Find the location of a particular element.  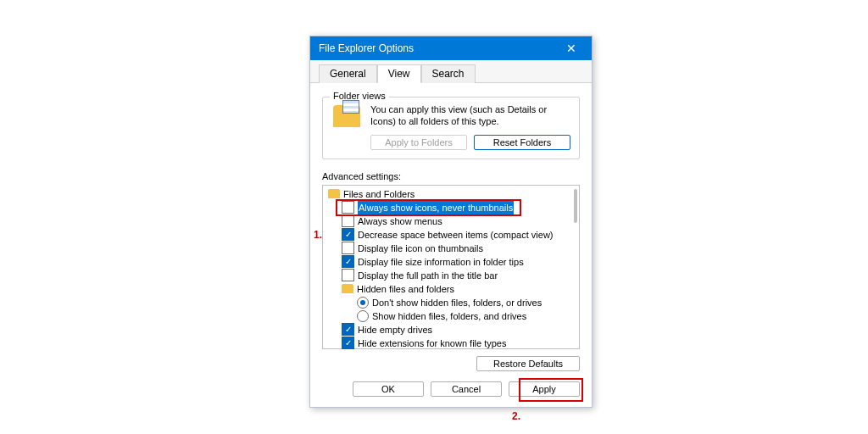

folder-views-icon is located at coordinates (347, 116).